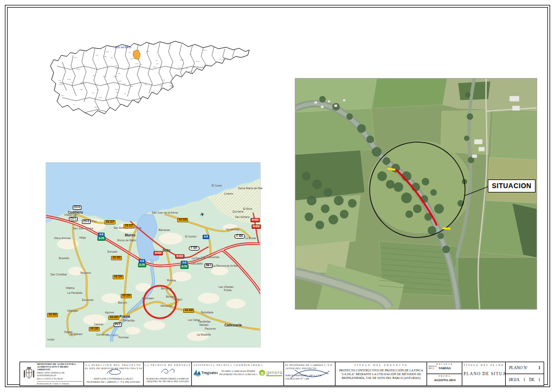 The image size is (555, 392). What do you see at coordinates (518, 368) in the screenshot?
I see `plan-number-label: PLANO Nº` at bounding box center [518, 368].